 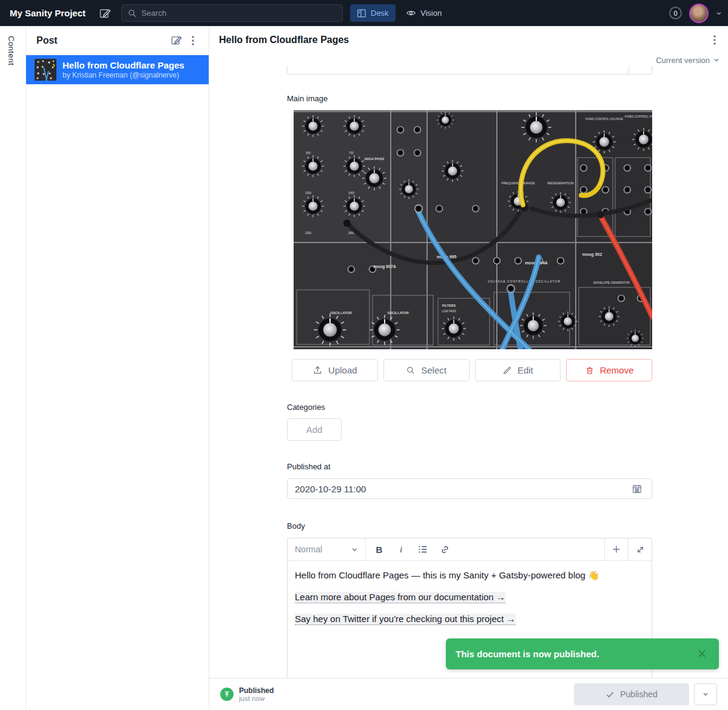 What do you see at coordinates (308, 193) in the screenshot?
I see `svg-text: 1000` at bounding box center [308, 193].